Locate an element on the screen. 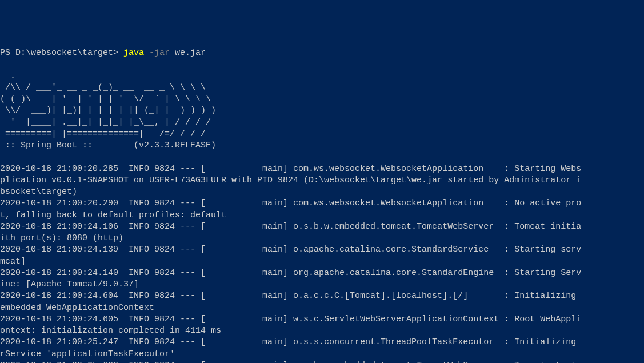 The image size is (644, 363). log-entry: mcat] is located at coordinates (13, 262).